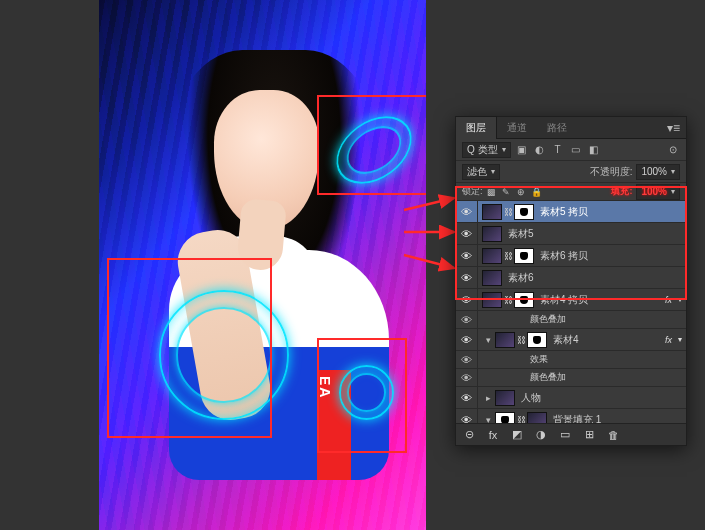 The height and width of the screenshot is (530, 705). I want to click on tab-layers: 图层, so click(476, 128).